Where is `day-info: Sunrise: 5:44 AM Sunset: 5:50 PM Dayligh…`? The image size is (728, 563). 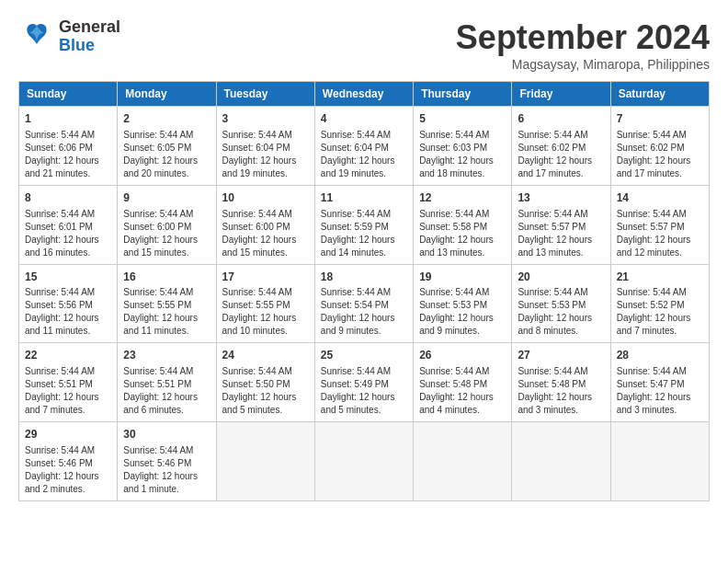
day-info: Sunrise: 5:44 AM Sunset: 5:50 PM Dayligh… is located at coordinates (266, 391).